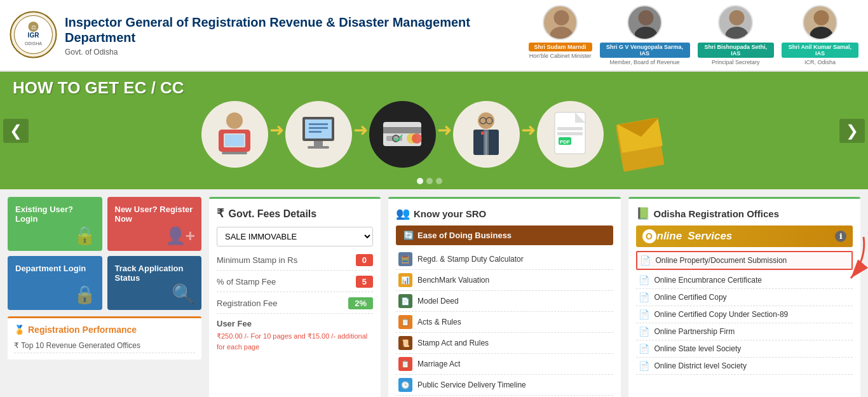  I want to click on svg-text: ODISHA, so click(33, 43).